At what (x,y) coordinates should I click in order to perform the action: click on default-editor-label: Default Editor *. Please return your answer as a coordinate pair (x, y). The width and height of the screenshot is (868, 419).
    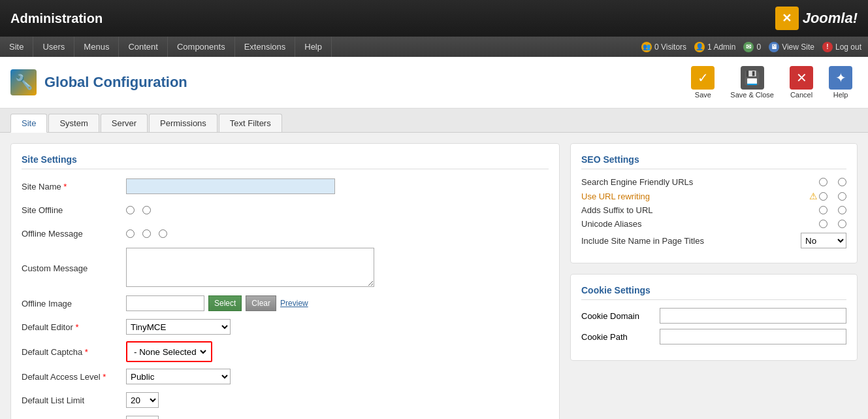
    Looking at the image, I should click on (74, 327).